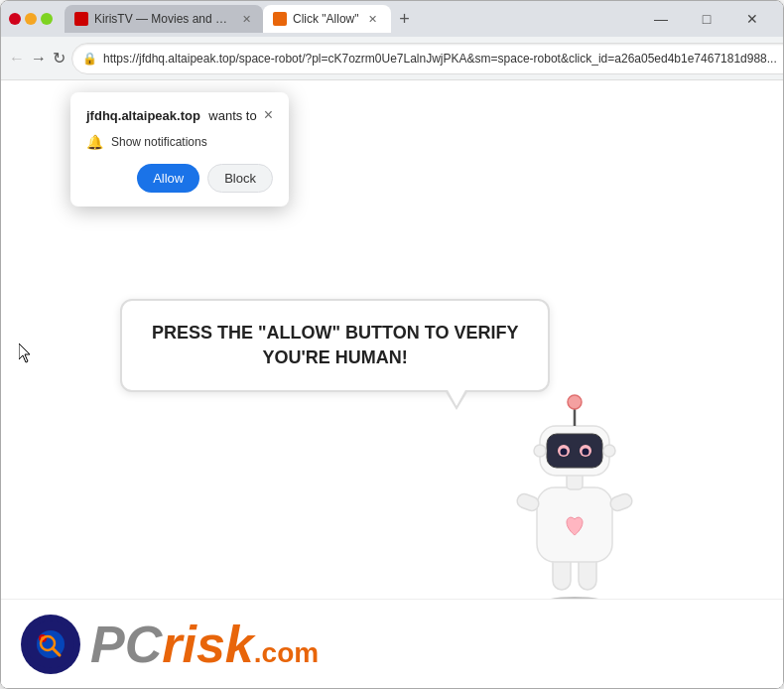  I want to click on bubble-line2: YOU'RE HUMAN!, so click(335, 357).